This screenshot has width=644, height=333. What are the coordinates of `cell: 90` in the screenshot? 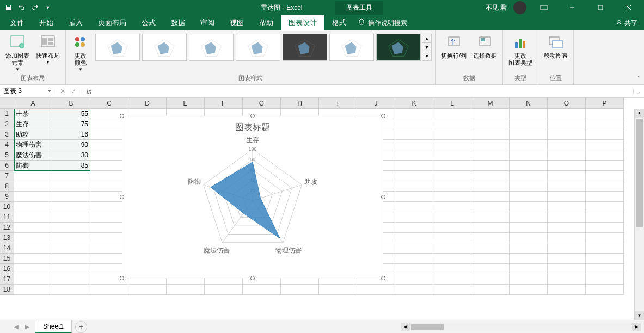 It's located at (71, 145).